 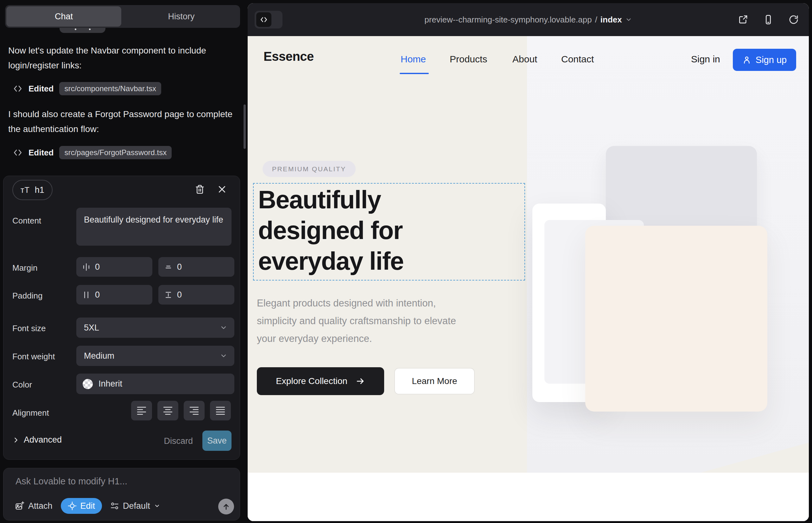 What do you see at coordinates (360, 381) in the screenshot?
I see `arrow-right-icon` at bounding box center [360, 381].